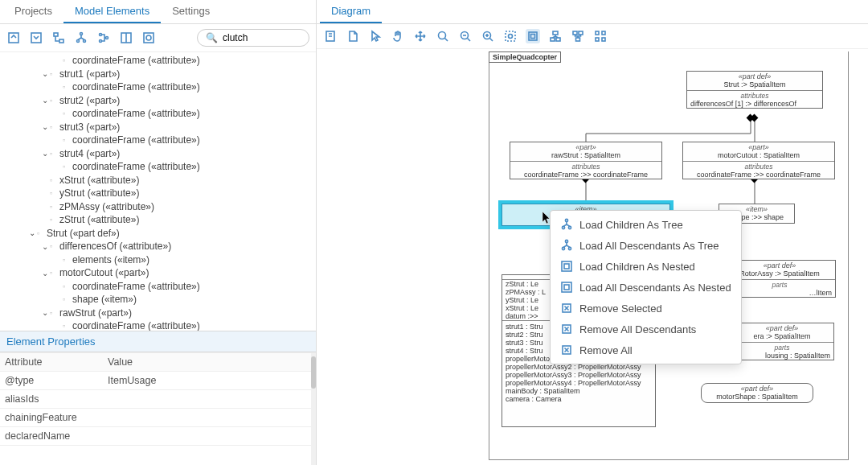 This screenshot has width=868, height=465. I want to click on tree-row: ▫zStrut («attribute»), so click(158, 220).